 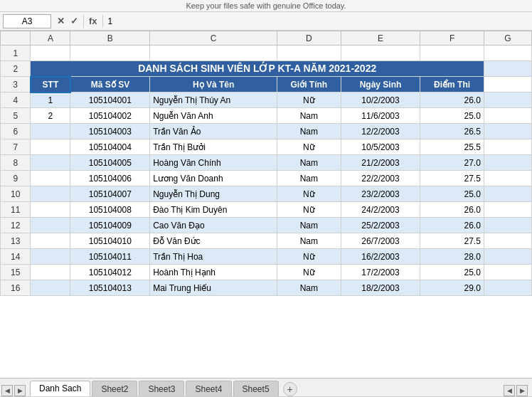 I want to click on cell-diemthi: 28.0, so click(x=452, y=257).